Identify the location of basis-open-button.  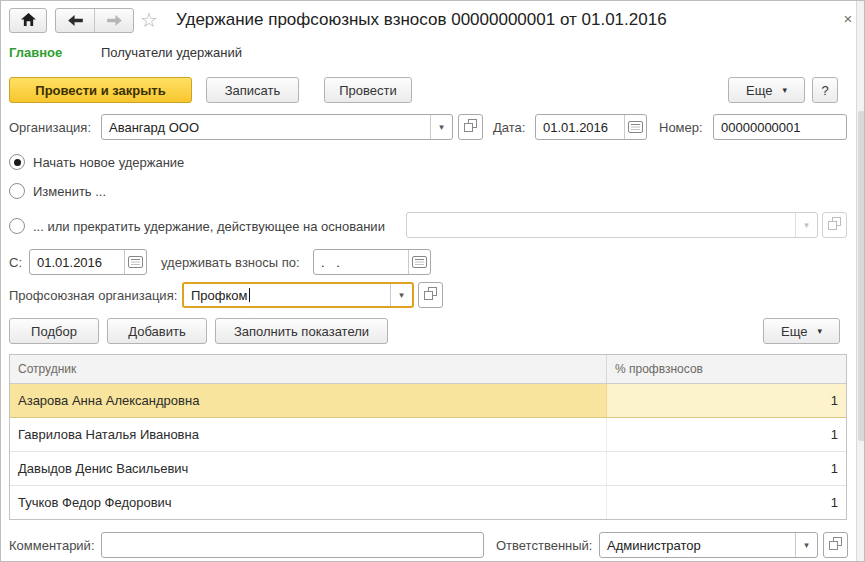
(834, 225).